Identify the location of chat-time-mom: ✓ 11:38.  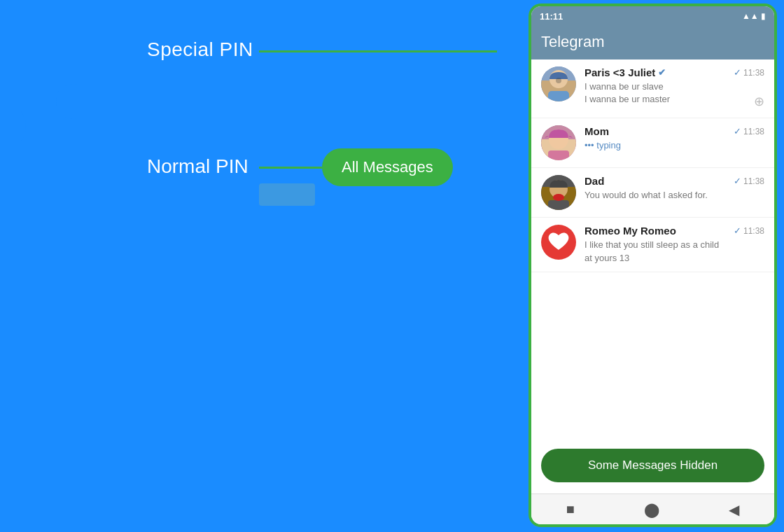
(749, 132).